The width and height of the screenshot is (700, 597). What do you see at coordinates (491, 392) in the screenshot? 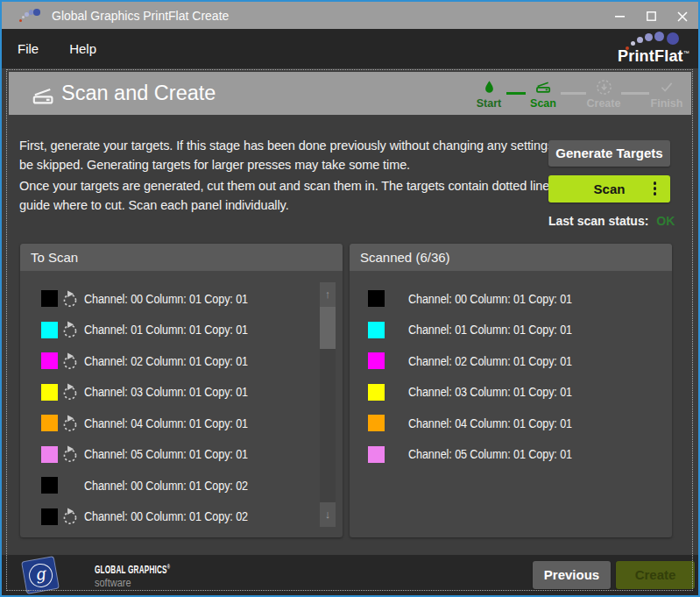
I see `scanned-target-label: Channel: 03 Column: 01 Copy: 01` at bounding box center [491, 392].